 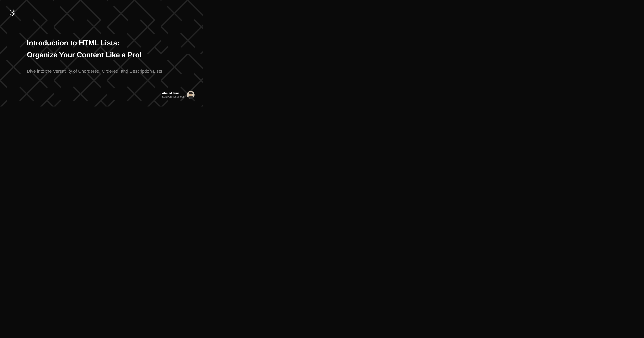 I want to click on author-section: Ahmed Ismail Software Engineer, so click(x=178, y=95).